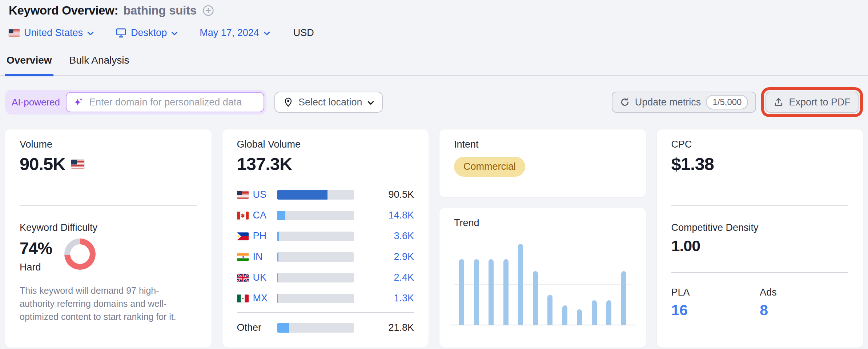 The height and width of the screenshot is (349, 868). I want to click on other-label: Other, so click(257, 328).